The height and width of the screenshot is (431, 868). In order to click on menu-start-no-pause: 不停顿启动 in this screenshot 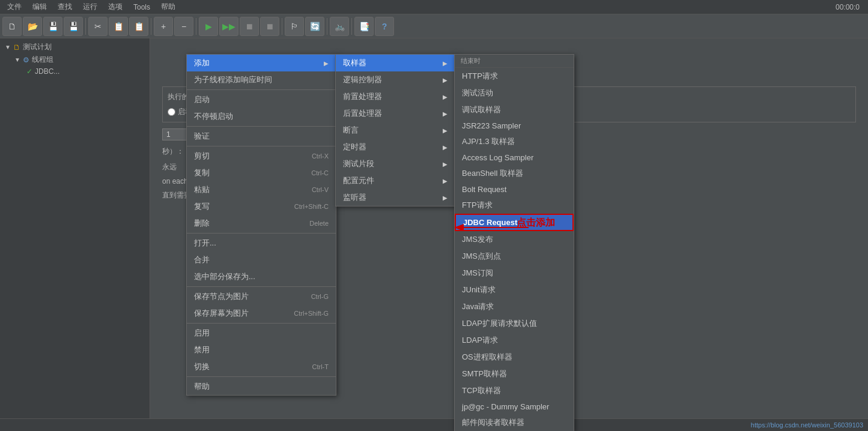, I will do `click(261, 116)`.